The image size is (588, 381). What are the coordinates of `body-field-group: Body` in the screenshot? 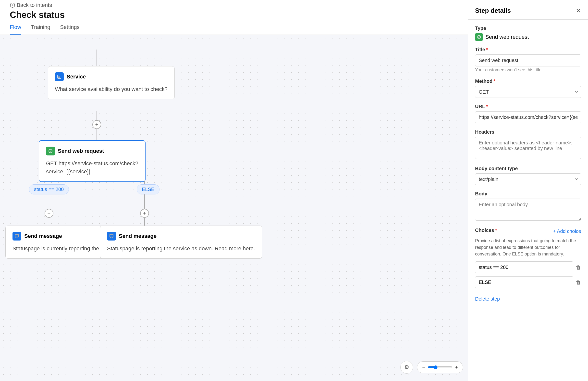 It's located at (528, 206).